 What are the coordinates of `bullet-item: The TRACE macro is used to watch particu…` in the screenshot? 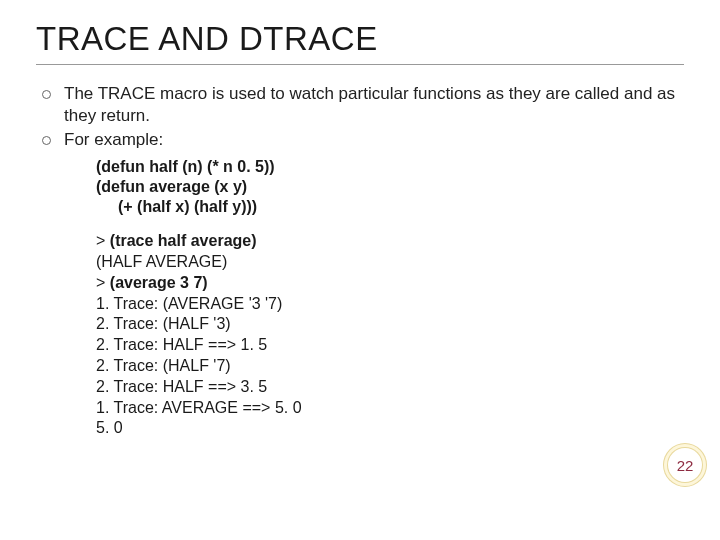 It's located at (360, 105).